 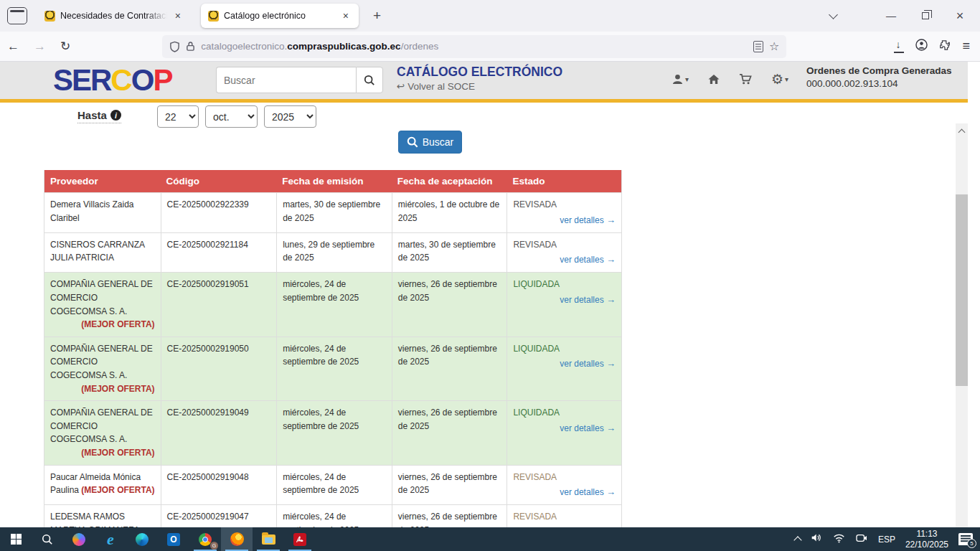 What do you see at coordinates (116, 115) in the screenshot?
I see `info-icon: i` at bounding box center [116, 115].